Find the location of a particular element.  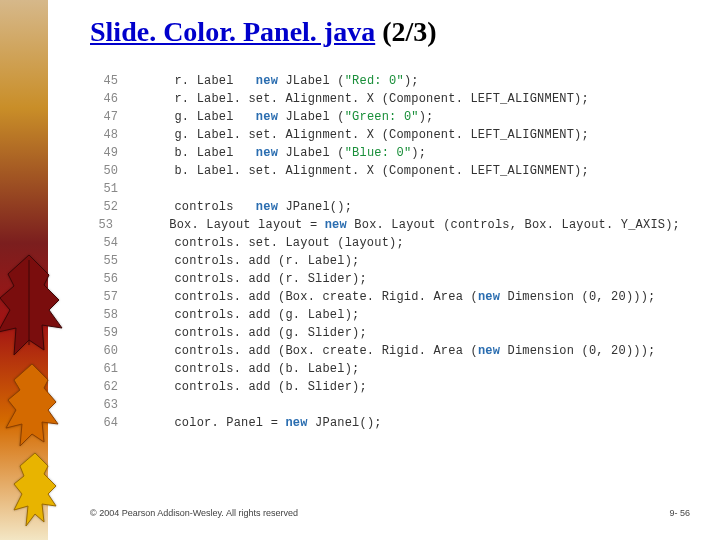

line-number: 60 is located at coordinates (110, 351).